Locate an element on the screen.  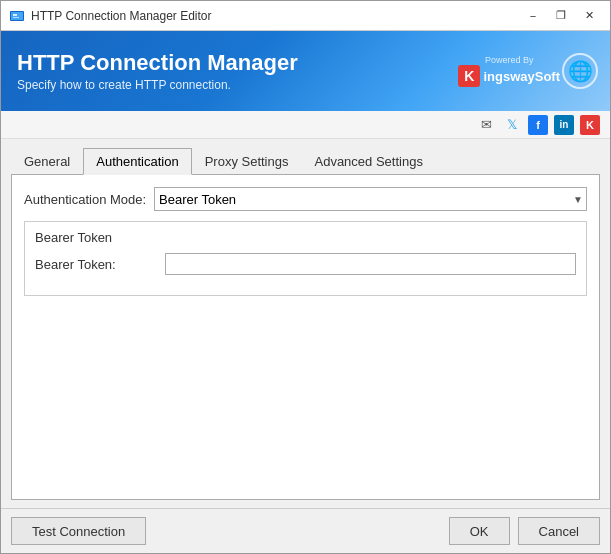
brand-block: K ingswaySoft is located at coordinates (509, 76).